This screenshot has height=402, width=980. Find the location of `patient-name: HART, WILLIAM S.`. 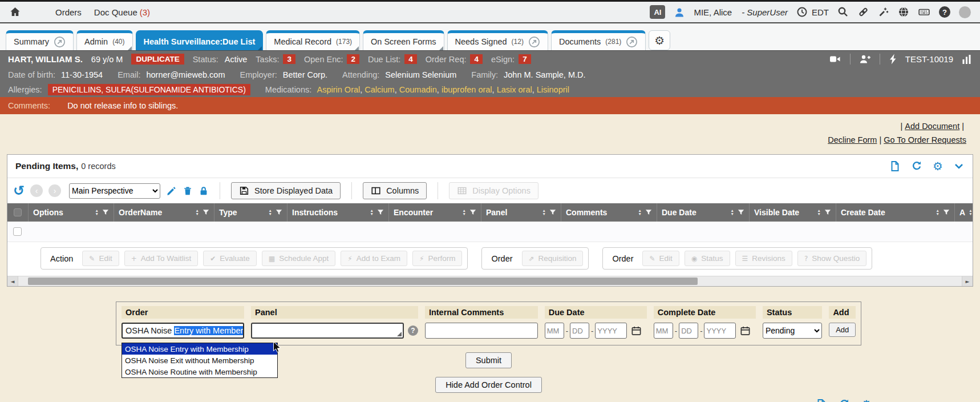

patient-name: HART, WILLIAM S. is located at coordinates (46, 59).